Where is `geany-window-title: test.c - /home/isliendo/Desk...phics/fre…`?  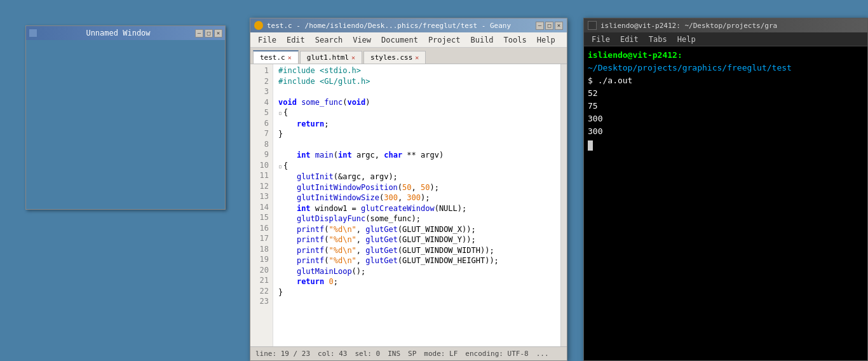
geany-window-title: test.c - /home/isliendo/Desk...phics/fre… is located at coordinates (402, 25).